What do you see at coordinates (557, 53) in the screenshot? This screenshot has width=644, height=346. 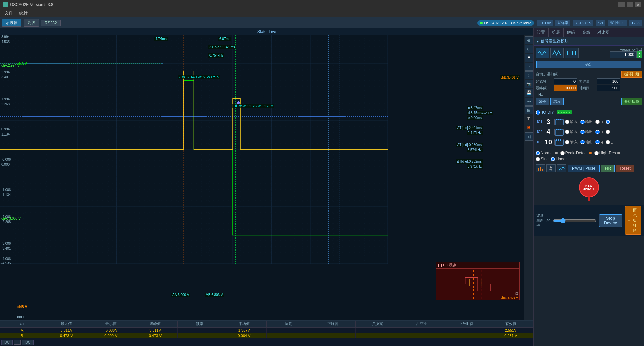 I see `triangle-wave-icon` at bounding box center [557, 53].